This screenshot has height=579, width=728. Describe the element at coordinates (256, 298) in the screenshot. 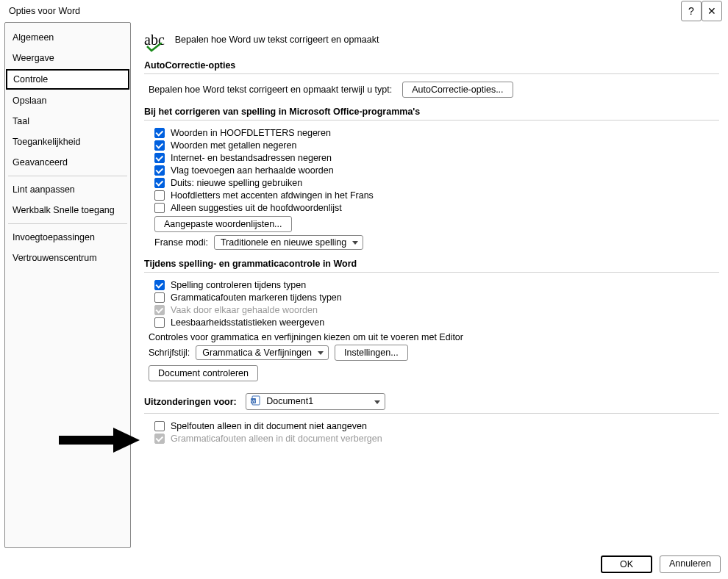

I see `label-grammar-typing: Grammaticafouten markeren tijdens typen` at that location.